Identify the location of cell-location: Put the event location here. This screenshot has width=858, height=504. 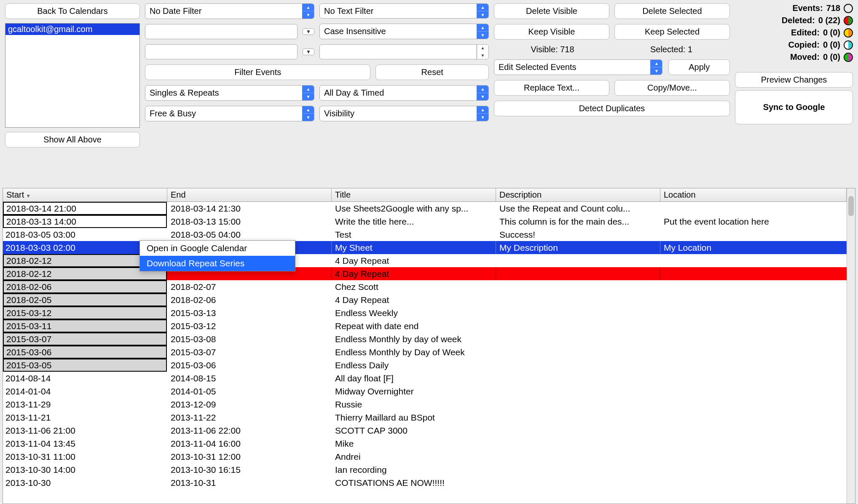
(753, 222).